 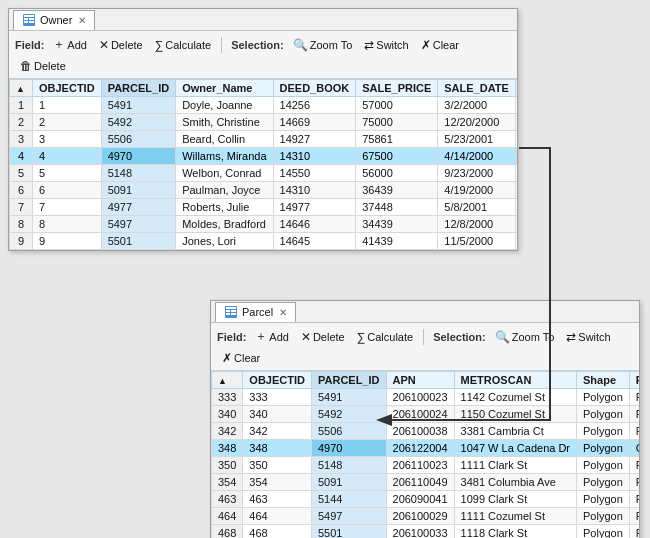 What do you see at coordinates (477, 208) in the screenshot?
I see `cell-sale-date: 5/8/2001` at bounding box center [477, 208].